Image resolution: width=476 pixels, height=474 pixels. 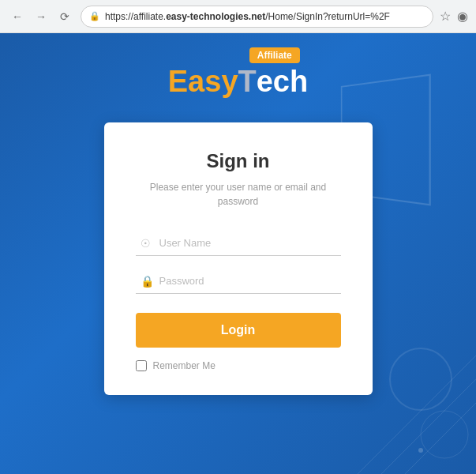 I want to click on forward-button: →, so click(x=41, y=17).